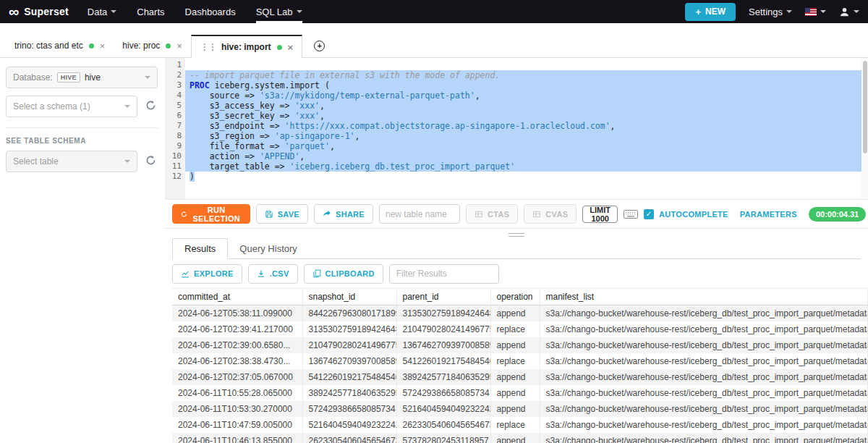  Describe the element at coordinates (46, 12) in the screenshot. I see `brand-title: Superset` at that location.